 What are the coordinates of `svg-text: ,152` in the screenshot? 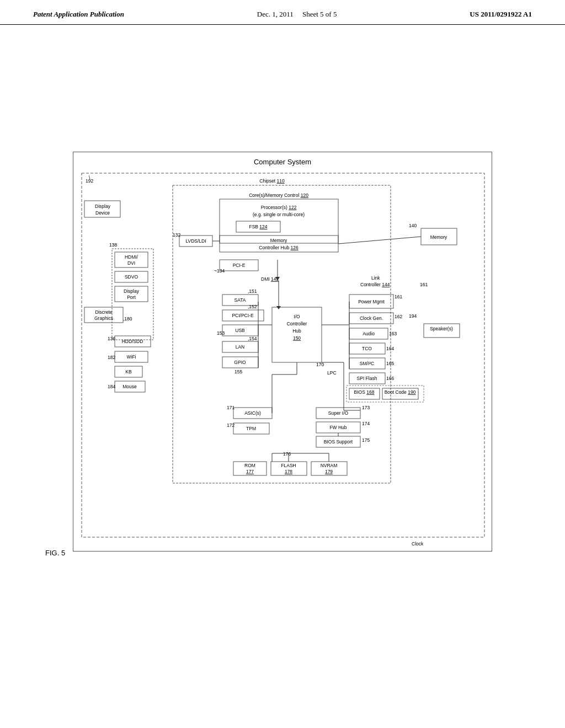 It's located at (253, 307).